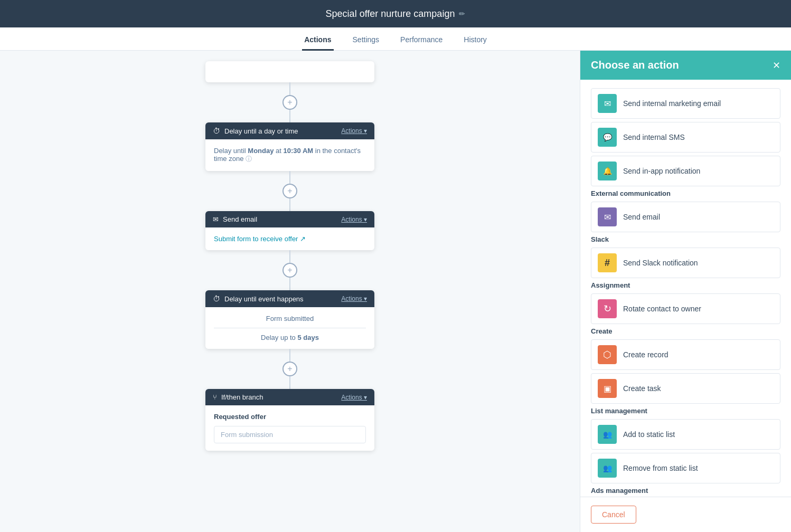 This screenshot has height=532, width=791. I want to click on send-inapp-icon: 🔔, so click(607, 171).